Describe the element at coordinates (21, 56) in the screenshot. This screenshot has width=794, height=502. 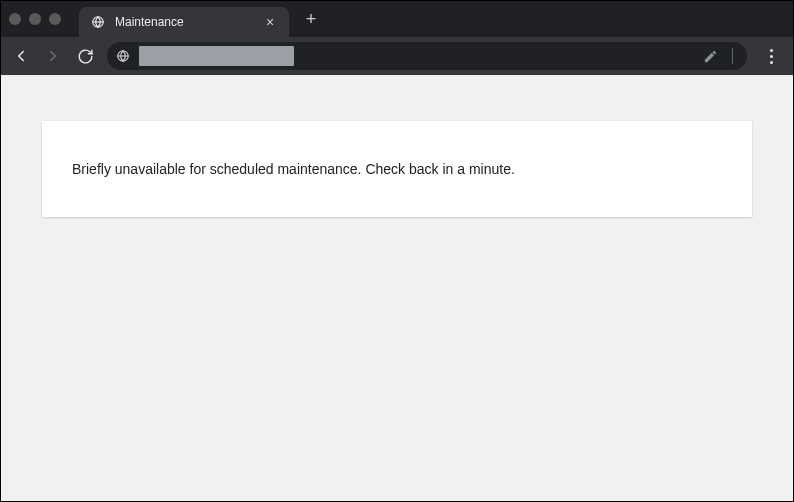
I see `back-button` at that location.